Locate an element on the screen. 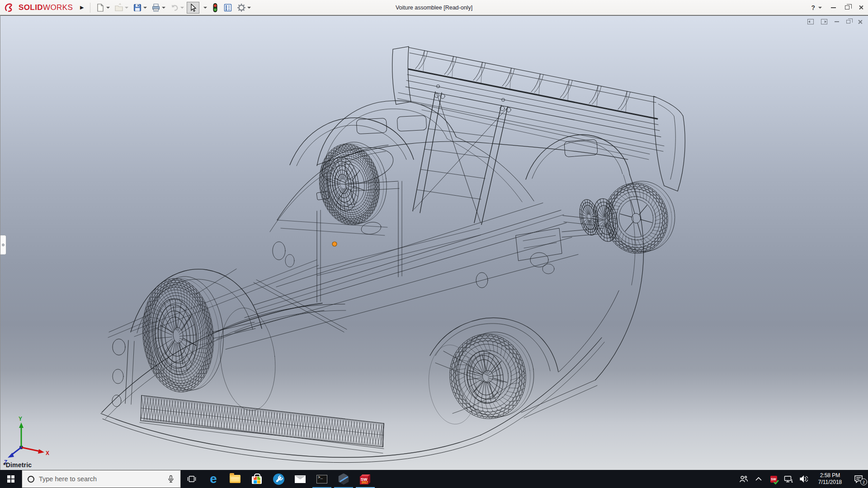 The width and height of the screenshot is (868, 488). system-tray: SW 2:58 PM 7/11/2018 2 is located at coordinates (803, 479).